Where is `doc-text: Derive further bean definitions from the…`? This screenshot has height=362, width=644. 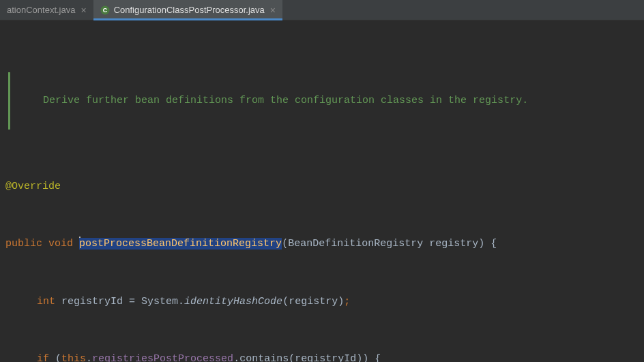
doc-text: Derive further bean definitions from the… is located at coordinates (285, 101).